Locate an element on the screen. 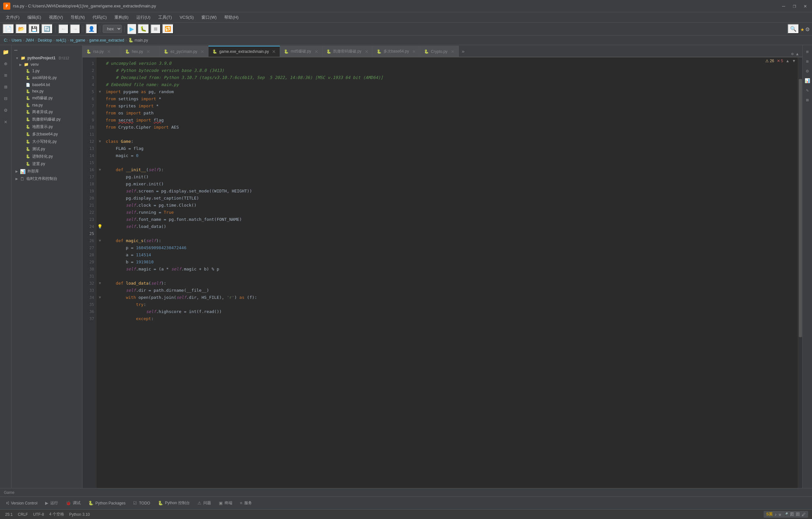  search-button: 🔍 is located at coordinates (793, 29).